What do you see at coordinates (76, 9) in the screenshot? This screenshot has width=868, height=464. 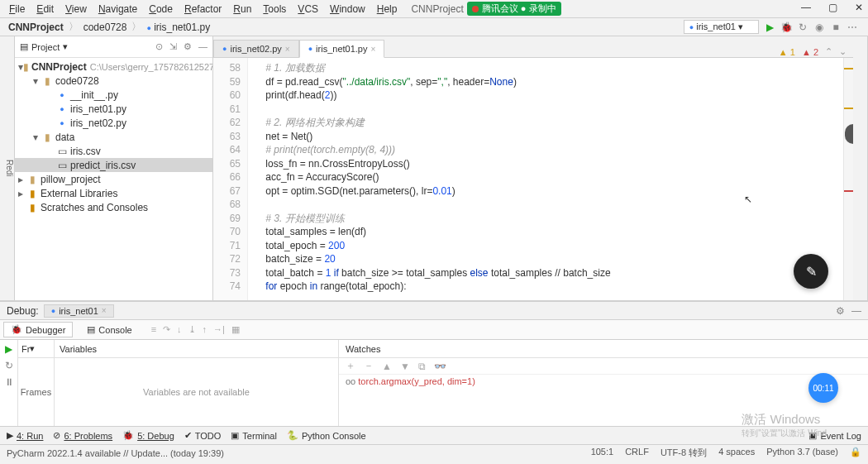 I see `menu-view: View` at bounding box center [76, 9].